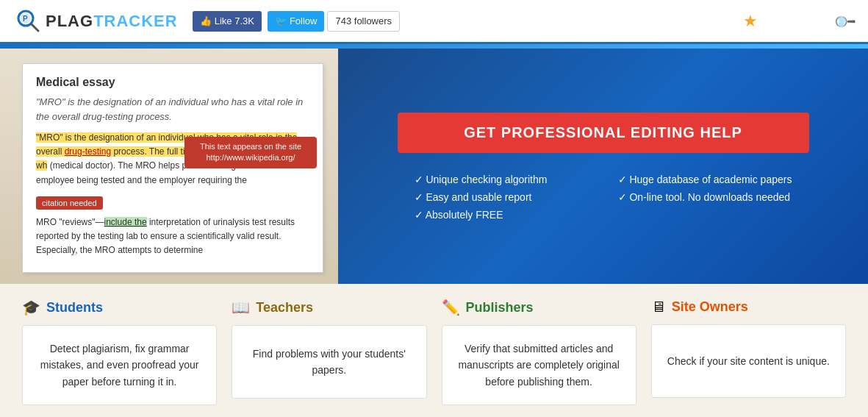  I want to click on site-owners-icon: 🖥, so click(659, 307).